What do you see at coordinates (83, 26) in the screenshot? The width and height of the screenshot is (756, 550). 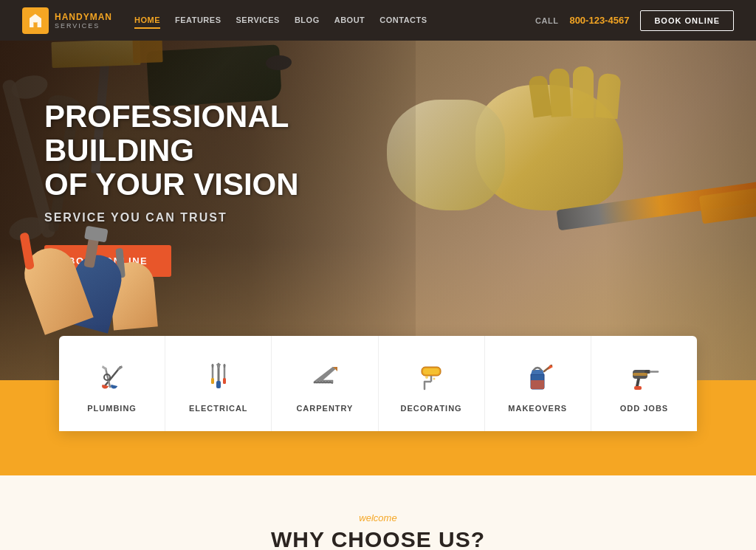 I see `logo-tagline: SERVICES` at bounding box center [83, 26].